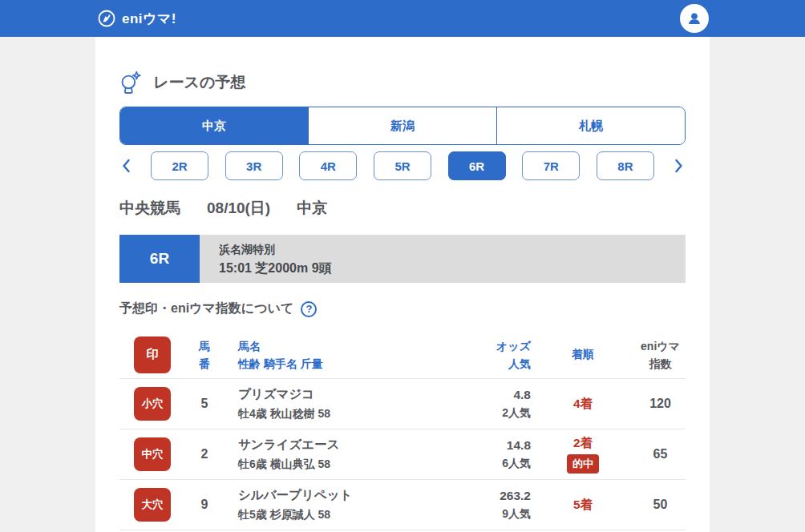  I want to click on header-result: 着順, so click(583, 355).